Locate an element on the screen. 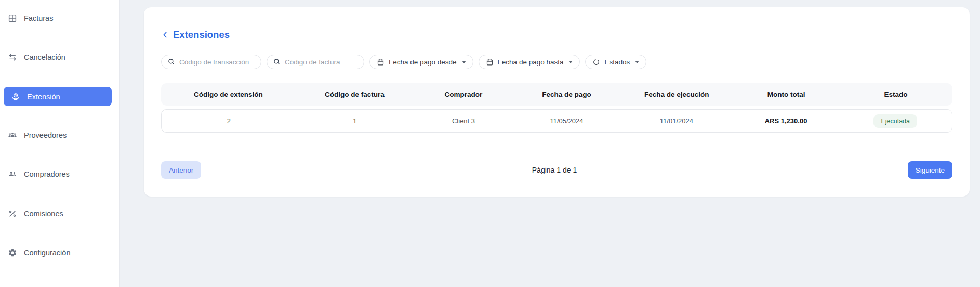 The height and width of the screenshot is (287, 980). table-row: 2 1 Client 3 11/05/2024 11/01/2024 ARS 1… is located at coordinates (557, 121).